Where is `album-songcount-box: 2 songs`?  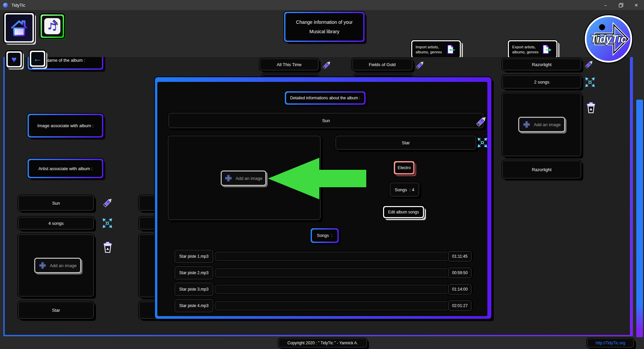
album-songcount-box: 2 songs is located at coordinates (542, 82).